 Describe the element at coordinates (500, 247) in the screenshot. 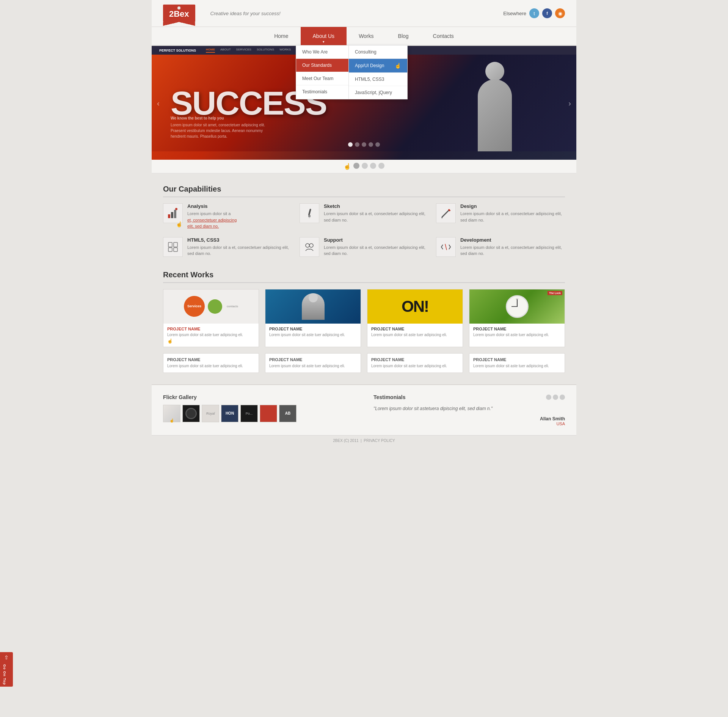

I see `capability-development: Development Lorem ipsum dolor sit a et, …` at that location.